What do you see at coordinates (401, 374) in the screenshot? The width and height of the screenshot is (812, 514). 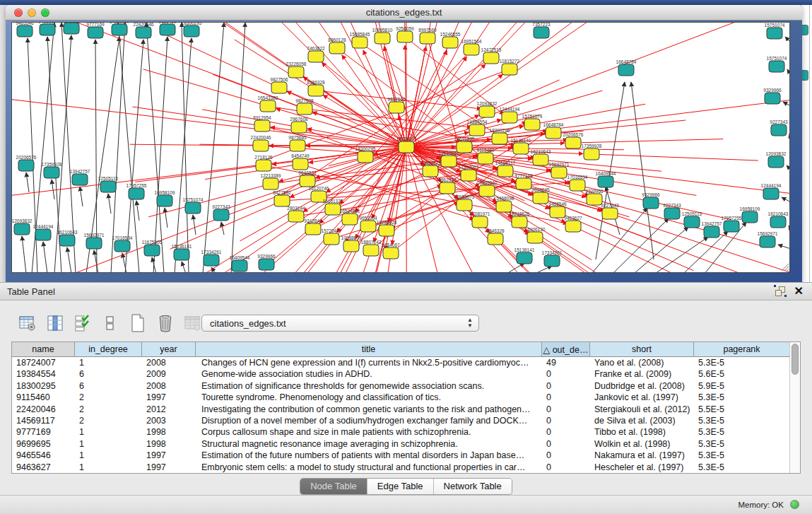 I see `table-row: 1938455462009Genome-wide association stu…` at bounding box center [401, 374].